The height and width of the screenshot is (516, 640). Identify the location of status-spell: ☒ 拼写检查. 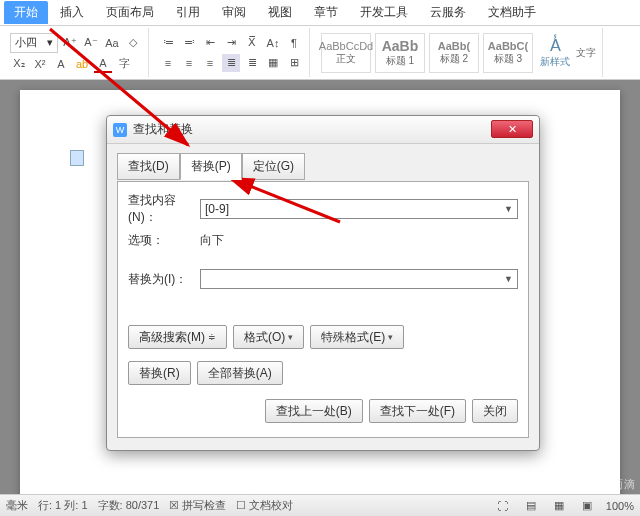
(198, 506).